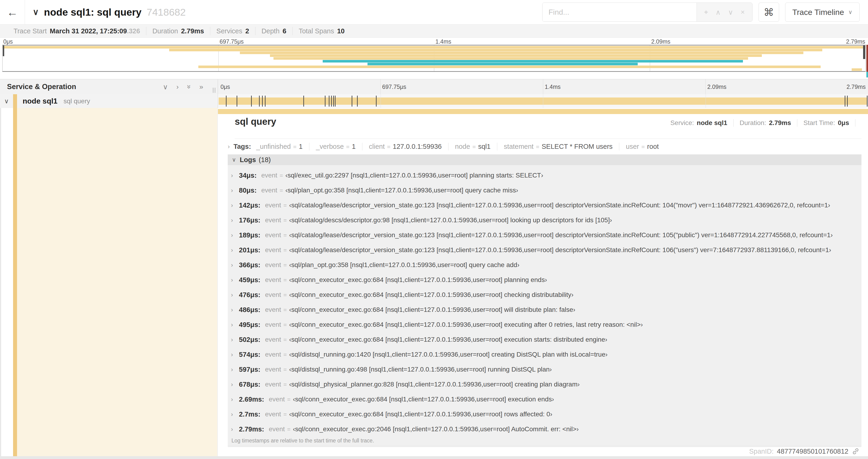 The height and width of the screenshot is (459, 868). What do you see at coordinates (547, 280) in the screenshot?
I see `log-entry: › 459μs: event = ‹sql/conn_executor_exec…` at bounding box center [547, 280].